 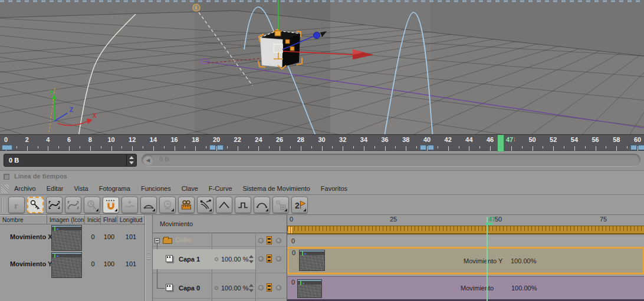 I want to click on key-time-button, so click(x=92, y=205).